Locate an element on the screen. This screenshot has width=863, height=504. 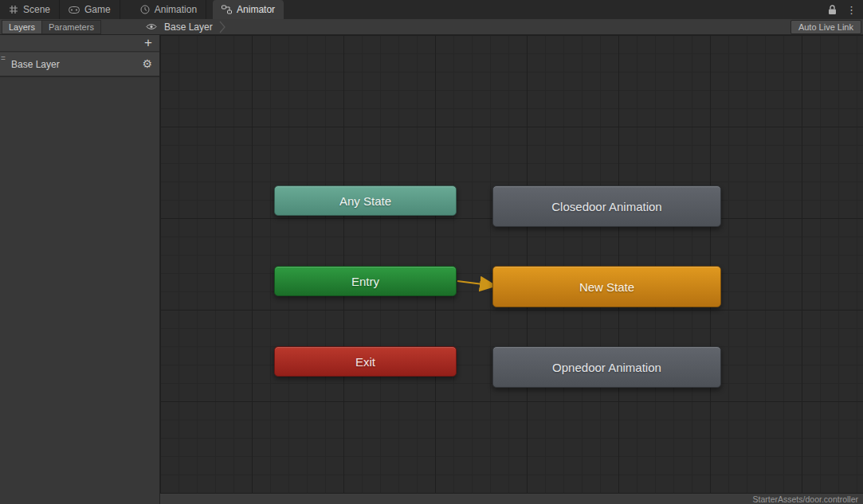
lock-icon is located at coordinates (832, 10).